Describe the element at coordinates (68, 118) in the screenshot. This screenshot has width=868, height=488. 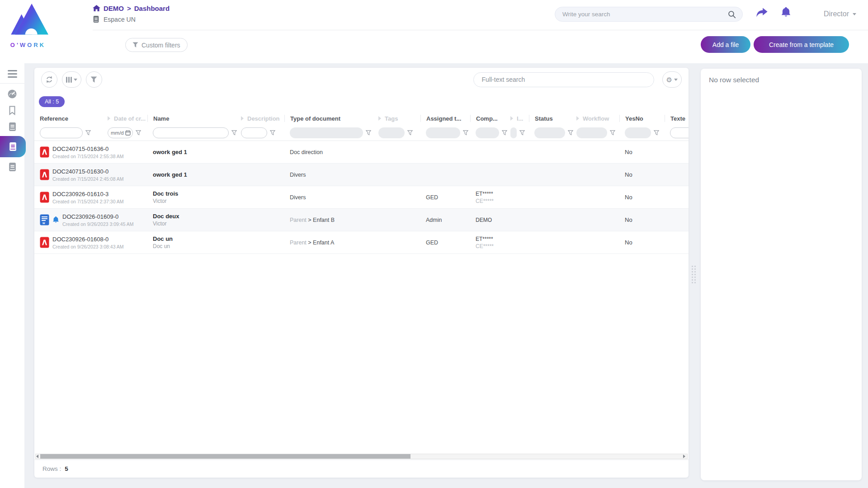
I see `column-header-reference: Reference` at that location.